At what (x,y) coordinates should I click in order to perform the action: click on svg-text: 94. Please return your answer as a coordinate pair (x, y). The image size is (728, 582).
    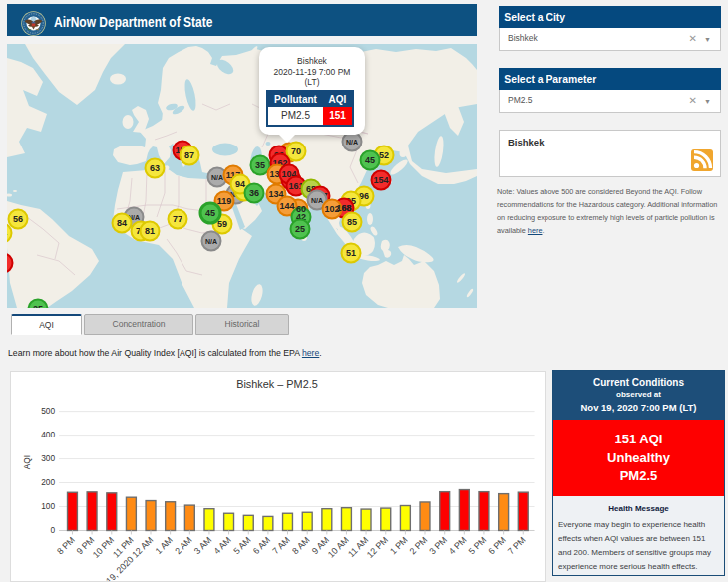
    Looking at the image, I should click on (240, 184).